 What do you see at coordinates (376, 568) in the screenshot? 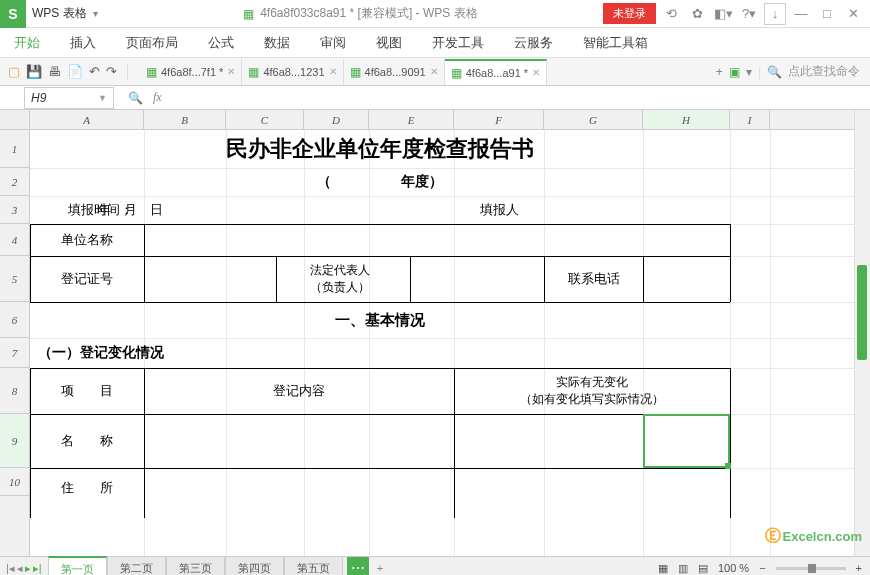
I see `add-icon: +` at bounding box center [376, 568].